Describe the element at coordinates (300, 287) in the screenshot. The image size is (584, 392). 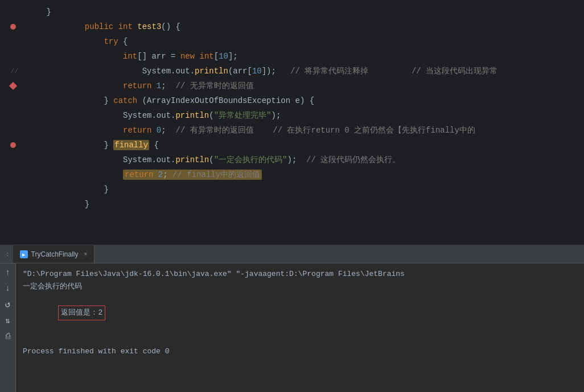
I see `output-line-2: 一定会执行的代码` at that location.